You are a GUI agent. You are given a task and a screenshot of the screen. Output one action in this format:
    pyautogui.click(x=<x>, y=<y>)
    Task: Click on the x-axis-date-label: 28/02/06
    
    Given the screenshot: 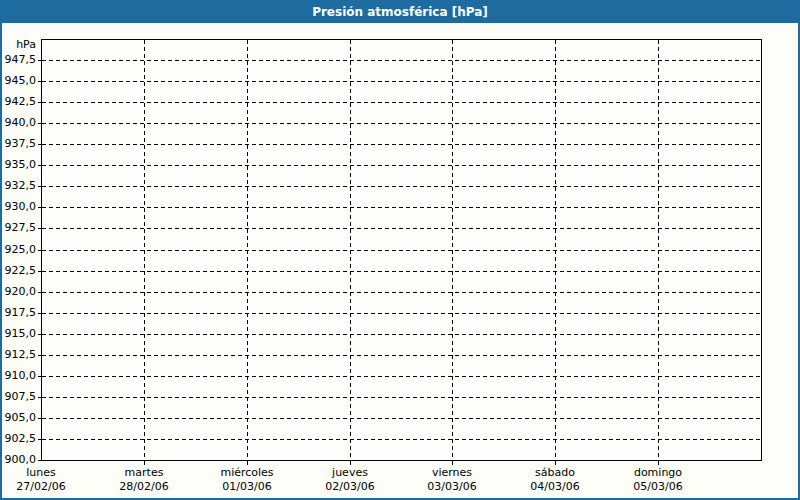 What is the action you would take?
    pyautogui.click(x=144, y=487)
    